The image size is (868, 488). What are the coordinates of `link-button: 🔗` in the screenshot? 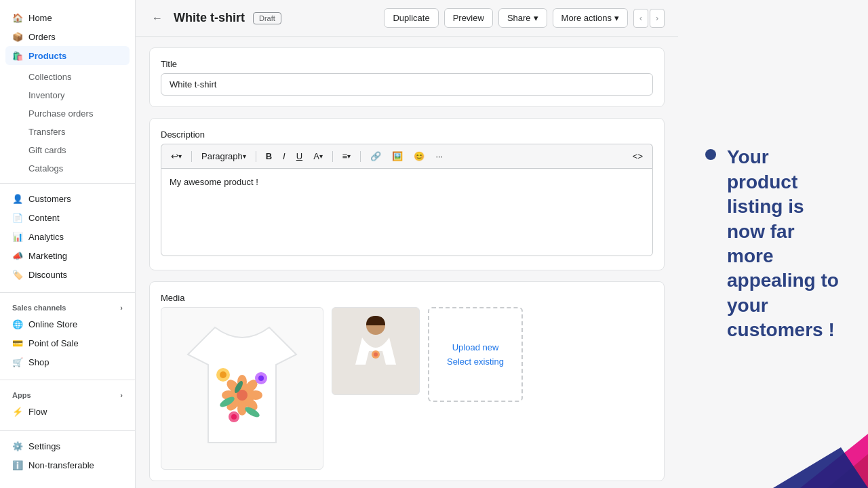 It's located at (376, 156).